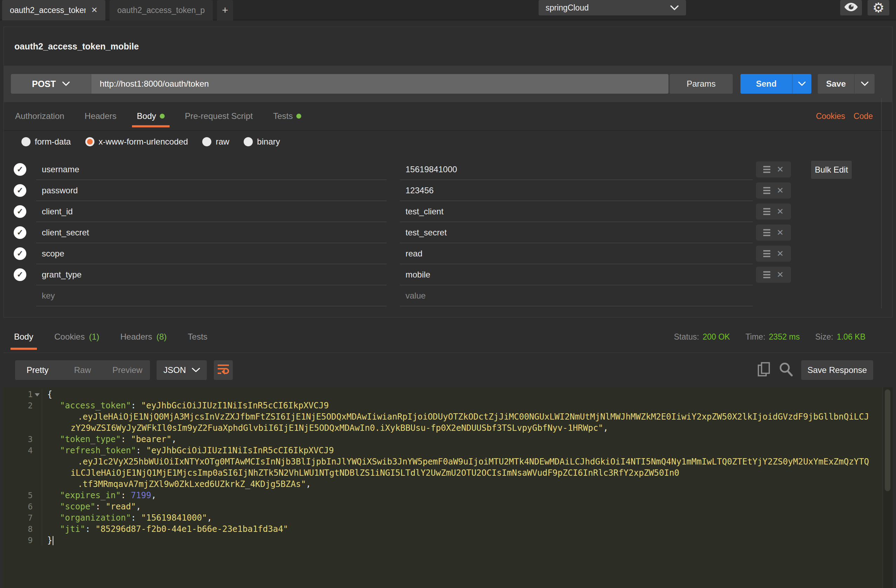 The image size is (896, 588). Describe the element at coordinates (161, 10) in the screenshot. I see `workspace-tab: oauth2_access_token_passv` at that location.